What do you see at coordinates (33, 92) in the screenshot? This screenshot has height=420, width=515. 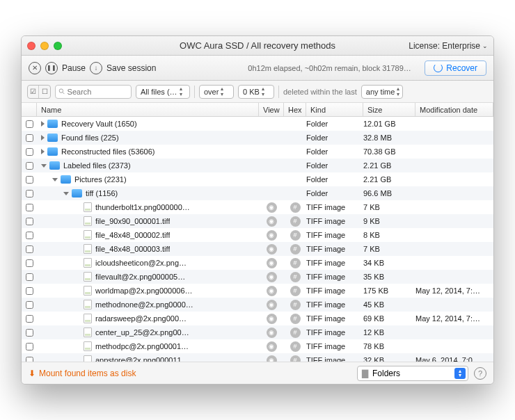 I see `checked-filter-icon: ☑` at bounding box center [33, 92].